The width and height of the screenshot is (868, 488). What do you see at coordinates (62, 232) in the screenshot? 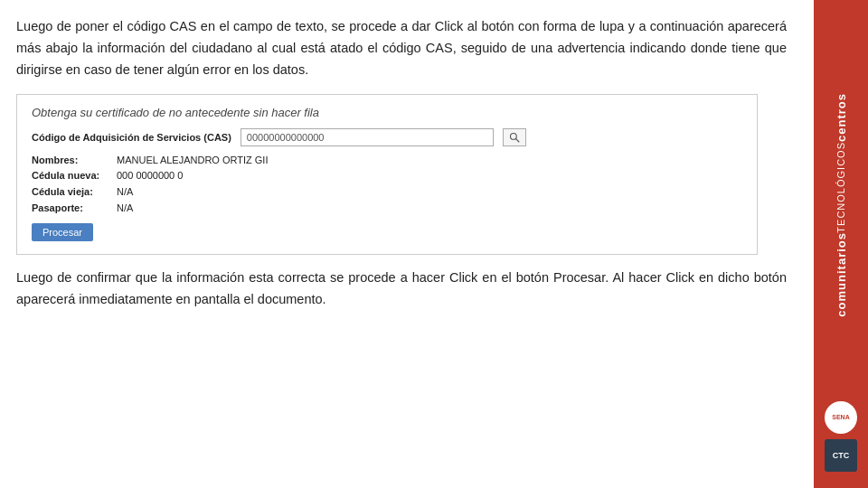
I see `procesar-button: Procesar` at bounding box center [62, 232].